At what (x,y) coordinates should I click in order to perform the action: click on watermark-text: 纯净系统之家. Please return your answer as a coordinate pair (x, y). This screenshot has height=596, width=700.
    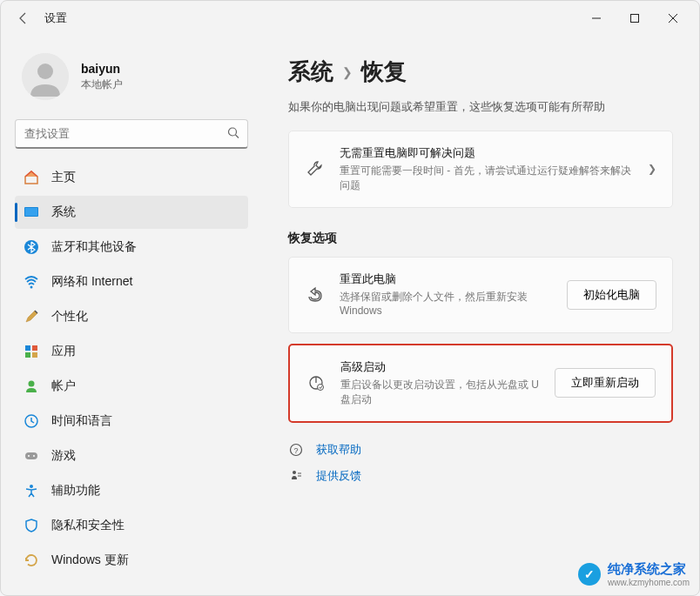
    Looking at the image, I should click on (647, 569).